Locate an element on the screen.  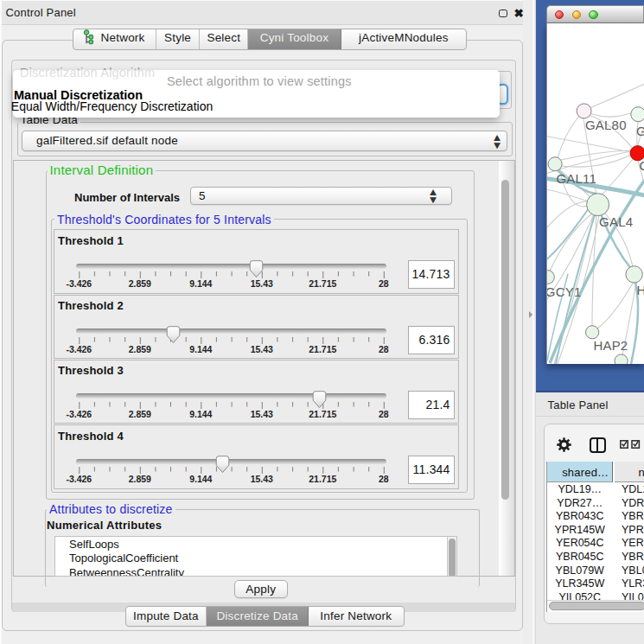
svg-text: CY is located at coordinates (641, 166).